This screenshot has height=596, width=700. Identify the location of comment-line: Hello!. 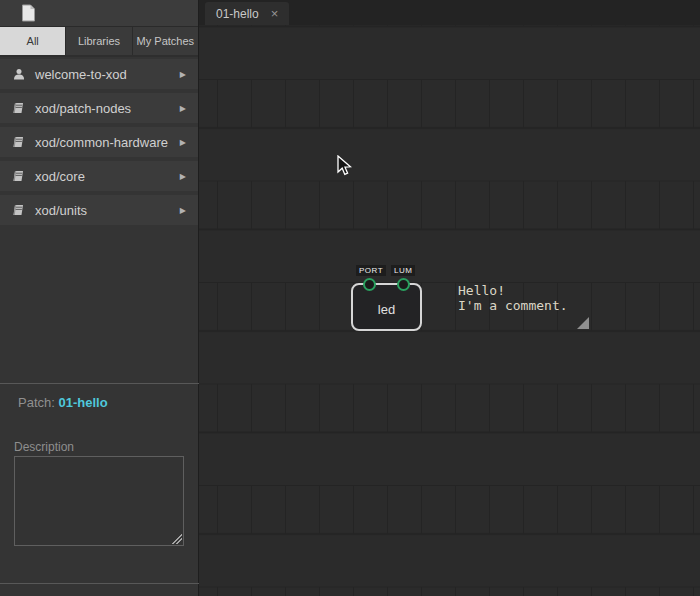
(524, 292).